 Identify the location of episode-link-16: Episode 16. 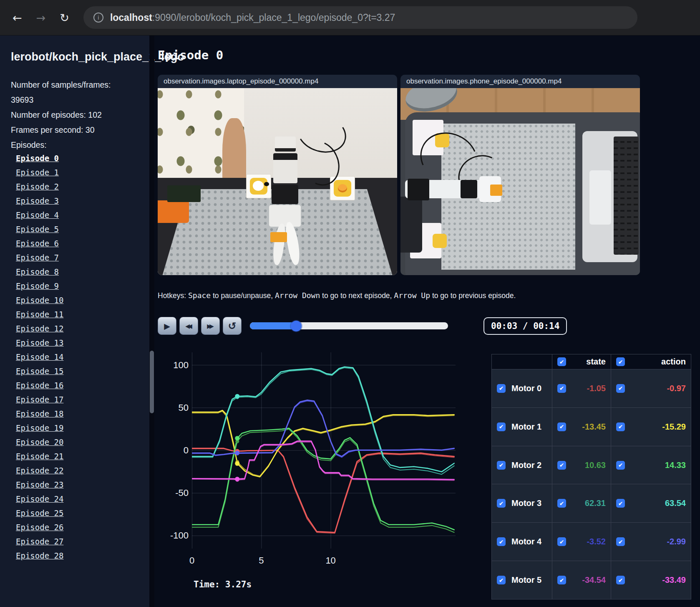
(40, 385).